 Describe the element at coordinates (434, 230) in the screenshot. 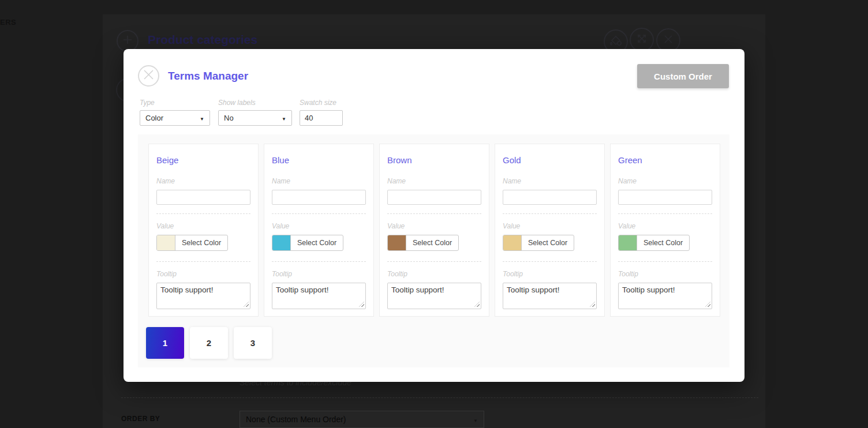

I see `term-card-brown: Brown Name Value Select Color Tooltip To…` at that location.